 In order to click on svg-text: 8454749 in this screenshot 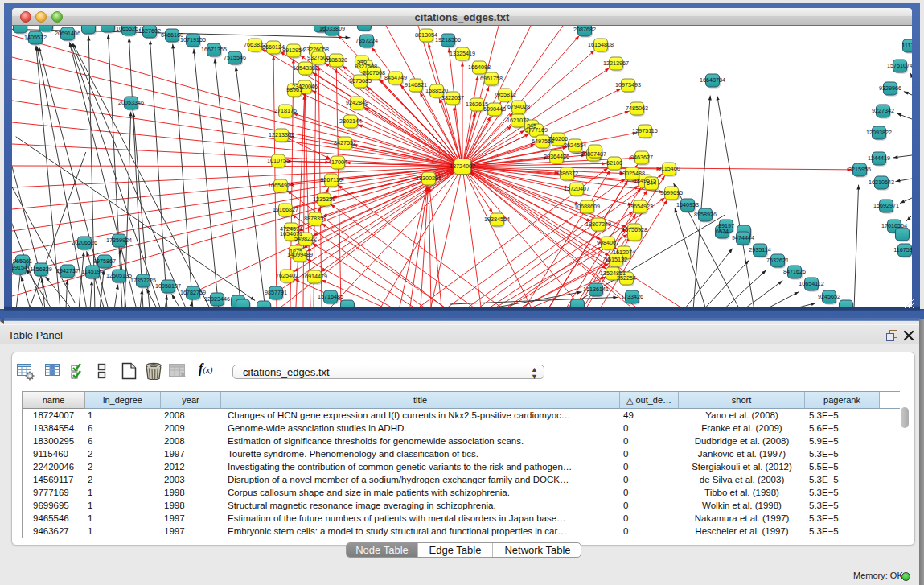, I will do `click(396, 77)`.